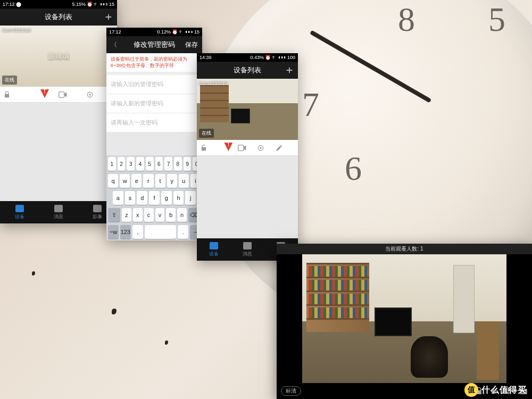 The height and width of the screenshot is (399, 532). Describe the element at coordinates (404, 249) in the screenshot. I see `viewer-count: 当前观看人数: 1` at that location.